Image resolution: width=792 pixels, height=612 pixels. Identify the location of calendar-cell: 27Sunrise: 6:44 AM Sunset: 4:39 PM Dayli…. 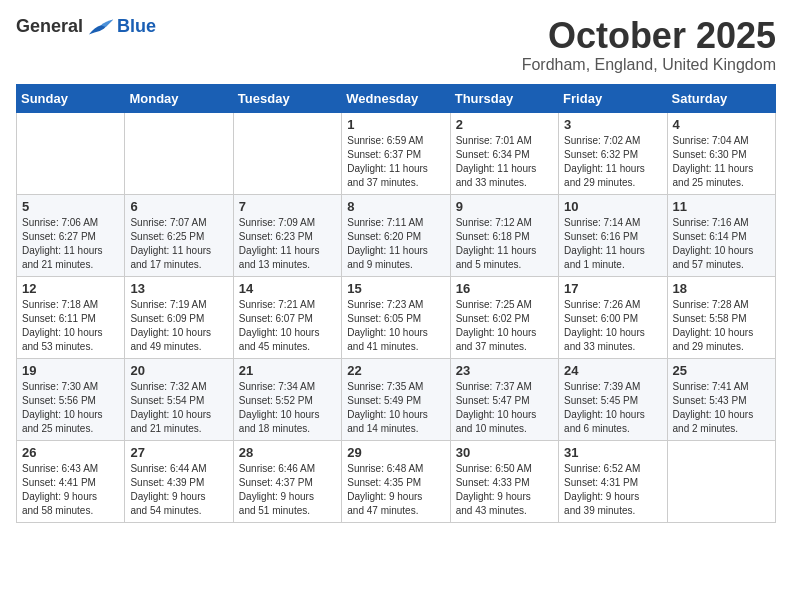
(179, 481).